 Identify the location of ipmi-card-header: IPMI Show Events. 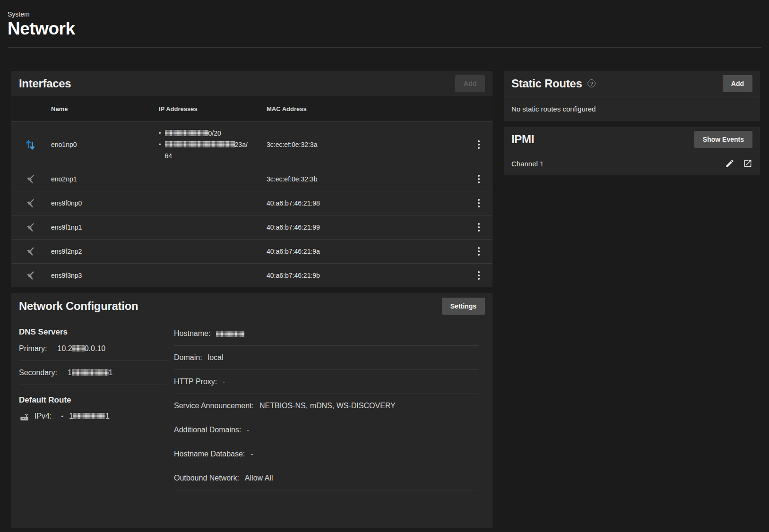
(632, 139).